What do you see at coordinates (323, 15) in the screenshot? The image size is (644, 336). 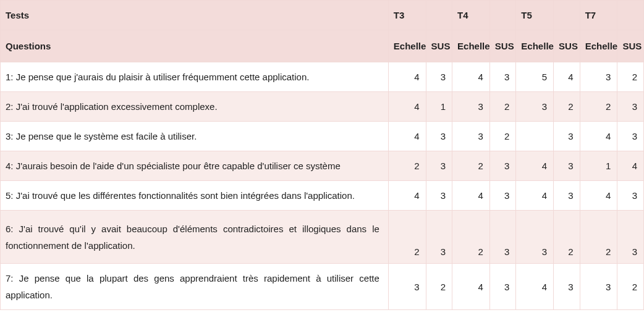 I see `header-row-tests: Tests T3 T4 T5 T7` at bounding box center [323, 15].